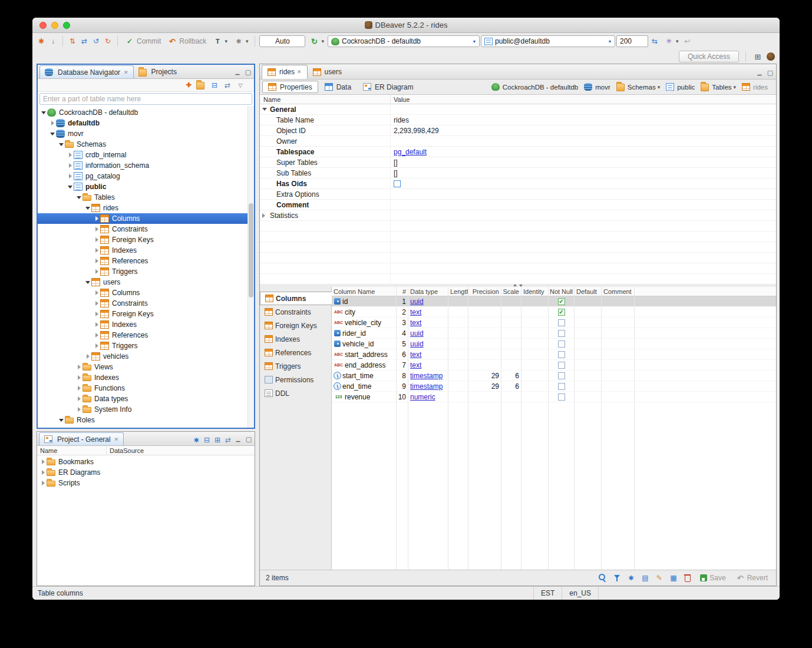  Describe the element at coordinates (474, 41) in the screenshot. I see `combo-arrow-icon` at that location.